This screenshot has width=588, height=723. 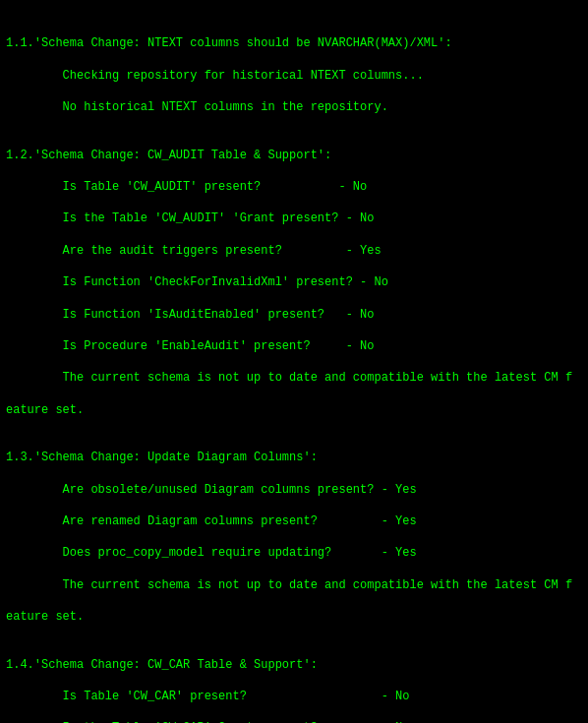 What do you see at coordinates (294, 282) in the screenshot?
I see `terminal-line: Is Function 'CheckForInvalidXml' present…` at bounding box center [294, 282].